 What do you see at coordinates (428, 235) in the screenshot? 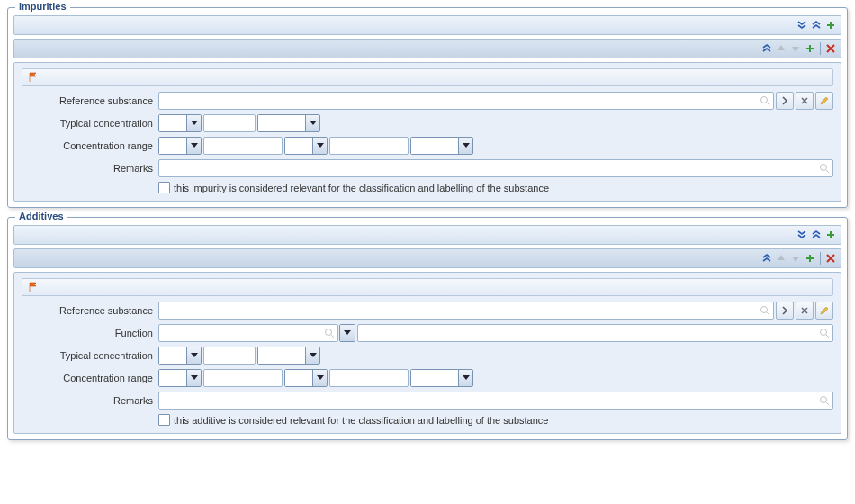
I see `additives-outer-toolbar` at bounding box center [428, 235].